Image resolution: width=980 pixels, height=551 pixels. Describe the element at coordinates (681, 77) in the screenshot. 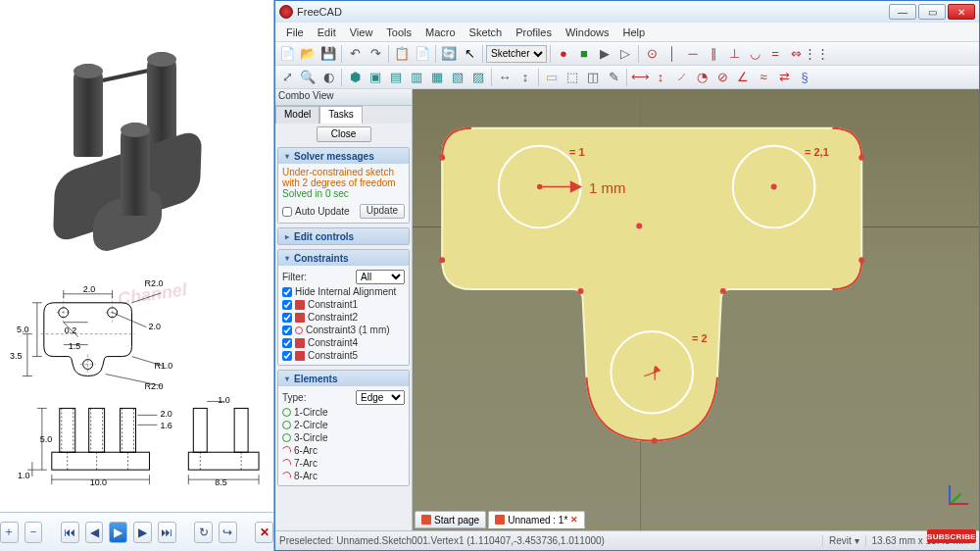

I see `dim-len-icon: ⟋` at that location.